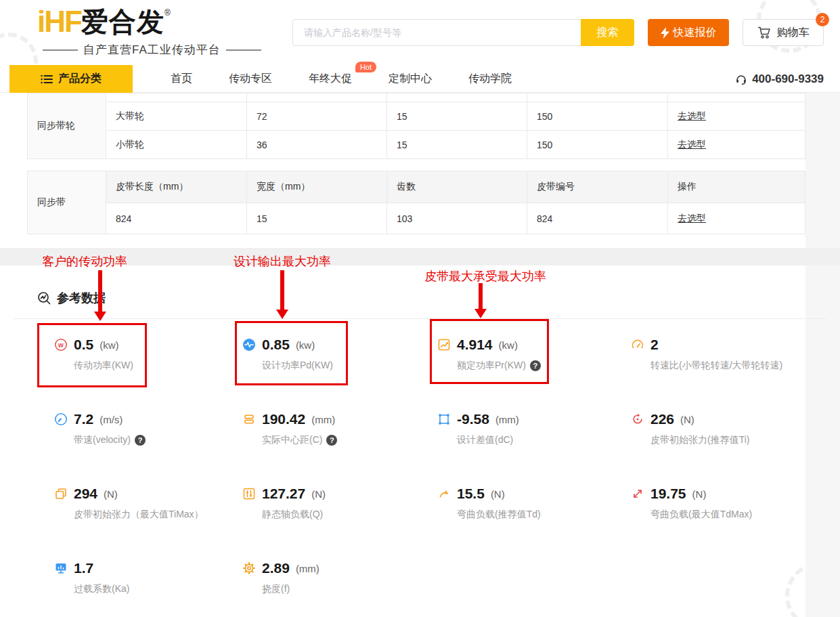 This screenshot has width=840, height=617. What do you see at coordinates (66, 126) in the screenshot?
I see `pulley-table-group-label: 同步带轮` at bounding box center [66, 126].